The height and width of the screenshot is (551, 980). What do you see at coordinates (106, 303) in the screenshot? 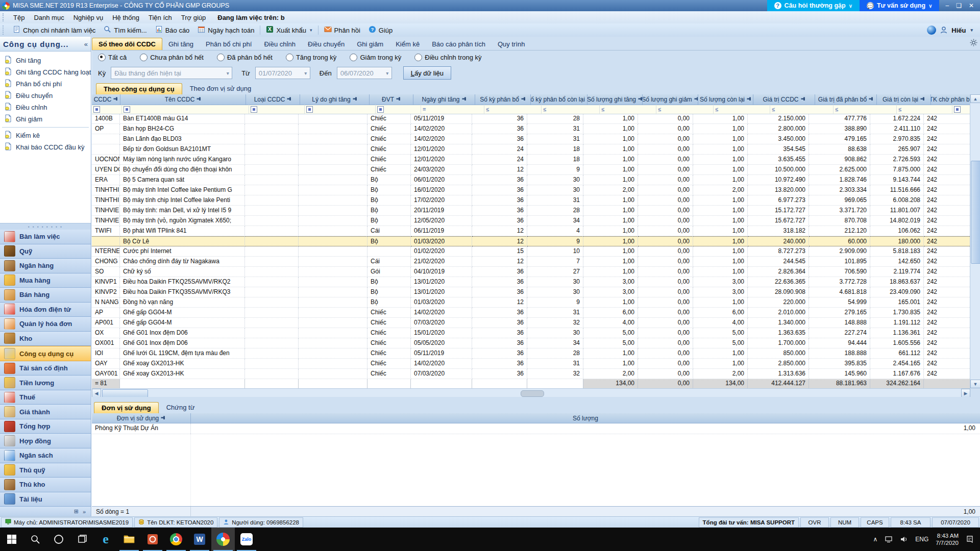
I see `cell: N NANG` at bounding box center [106, 303].